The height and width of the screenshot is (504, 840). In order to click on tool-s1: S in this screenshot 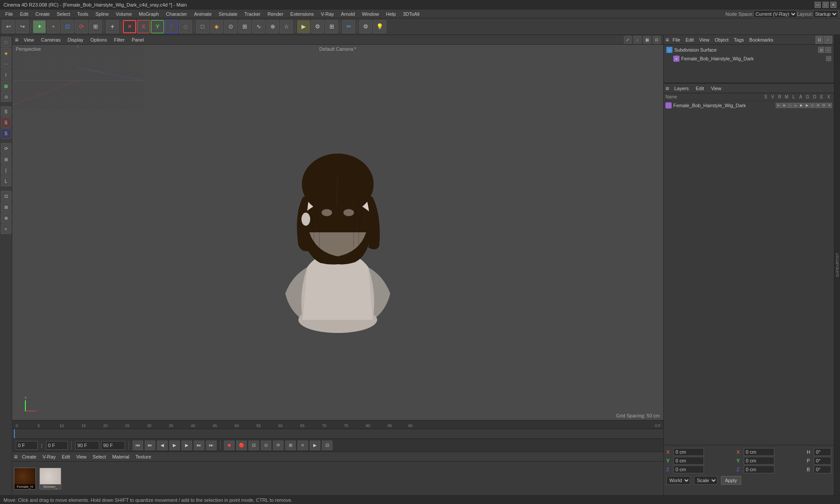, I will do `click(6, 112)`.